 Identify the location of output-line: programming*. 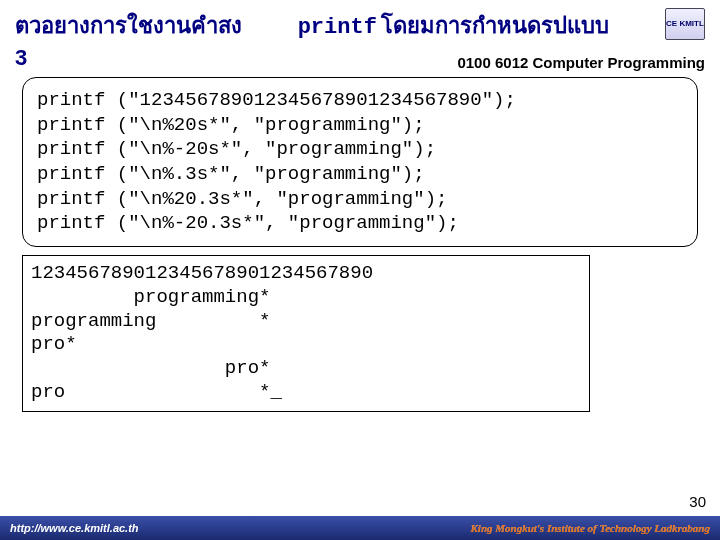
(150, 297).